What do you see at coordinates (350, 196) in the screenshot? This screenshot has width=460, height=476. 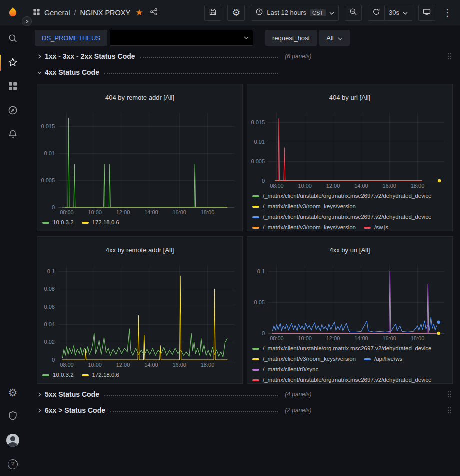 I see `legend-row: /_matrix/client/unstable/org.matrix.msc2…` at bounding box center [350, 196].